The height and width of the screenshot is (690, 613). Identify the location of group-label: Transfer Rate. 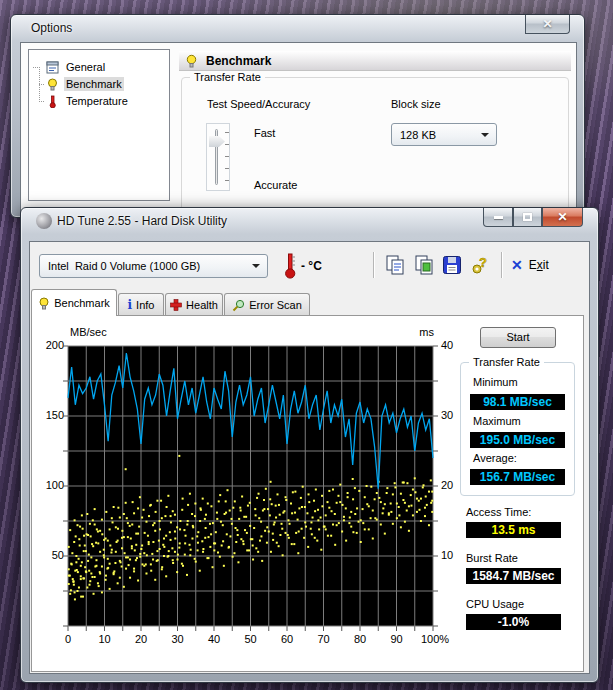
(506, 362).